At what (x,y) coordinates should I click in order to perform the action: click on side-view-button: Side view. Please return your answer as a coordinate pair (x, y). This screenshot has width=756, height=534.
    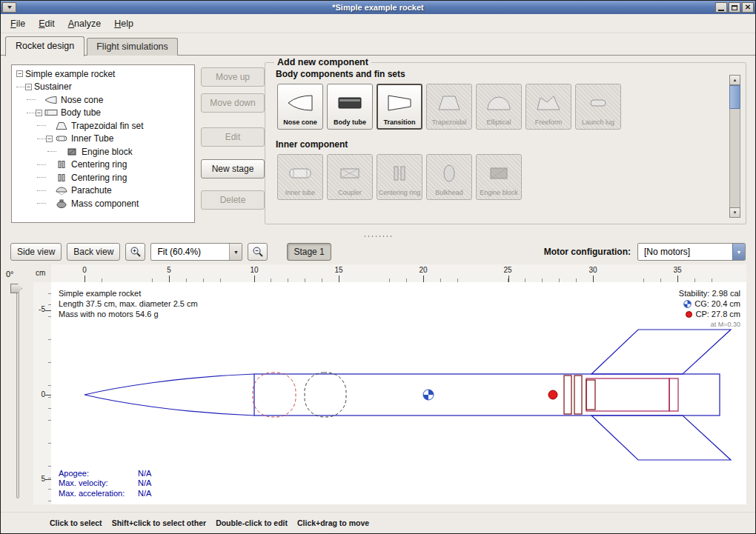
    Looking at the image, I should click on (36, 252).